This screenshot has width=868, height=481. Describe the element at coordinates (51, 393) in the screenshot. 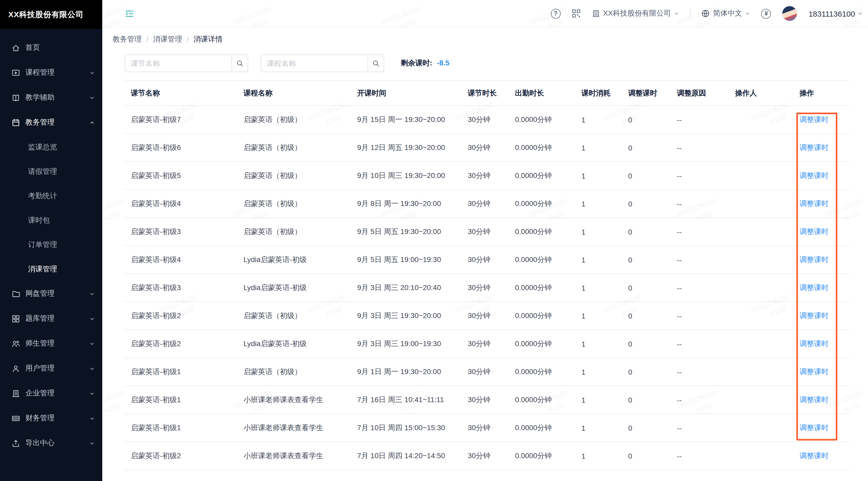

I see `sidebar-item-enterprise-management: 企业管理` at that location.